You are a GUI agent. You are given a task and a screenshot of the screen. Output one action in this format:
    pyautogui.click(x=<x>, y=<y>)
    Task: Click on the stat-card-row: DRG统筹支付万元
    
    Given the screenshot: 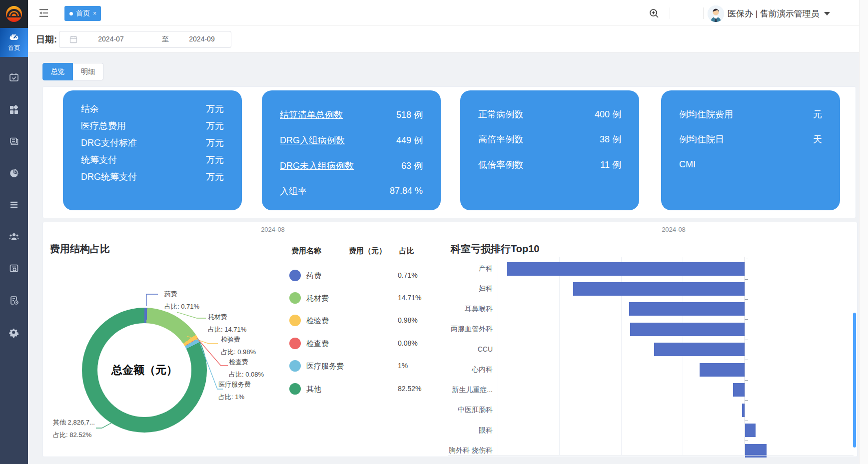 What is the action you would take?
    pyautogui.click(x=152, y=177)
    